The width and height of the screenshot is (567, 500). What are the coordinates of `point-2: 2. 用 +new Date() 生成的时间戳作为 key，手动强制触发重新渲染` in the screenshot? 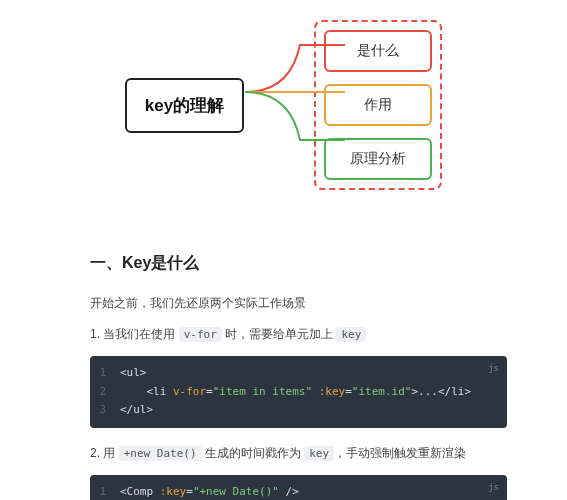 It's located at (298, 454).